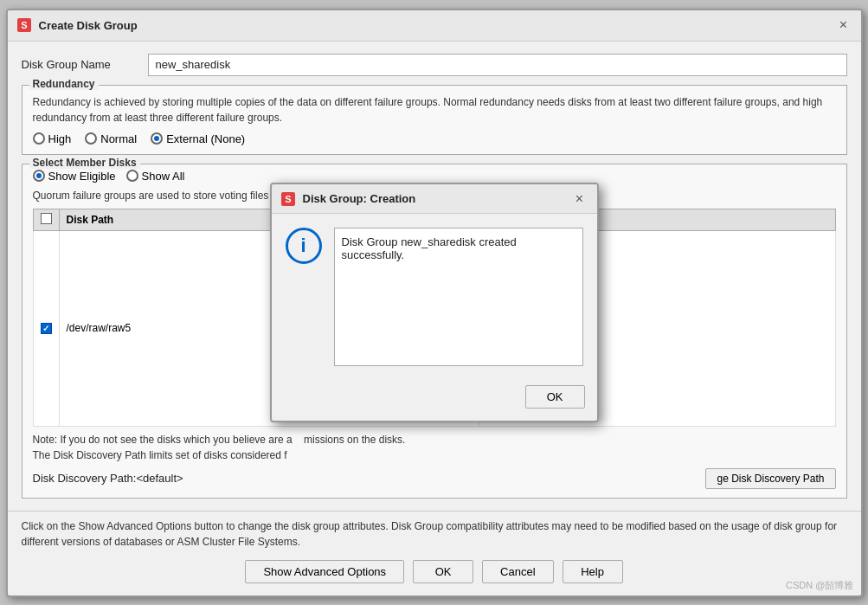 The image size is (868, 605). What do you see at coordinates (287, 199) in the screenshot?
I see `svg-text: S` at bounding box center [287, 199].